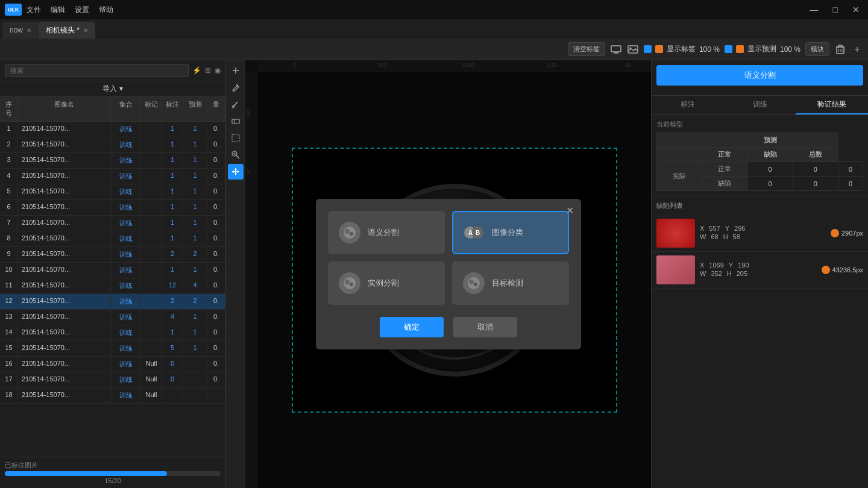 The height and width of the screenshot is (488, 868). What do you see at coordinates (208, 70) in the screenshot?
I see `grid-icon: ⊞` at bounding box center [208, 70].